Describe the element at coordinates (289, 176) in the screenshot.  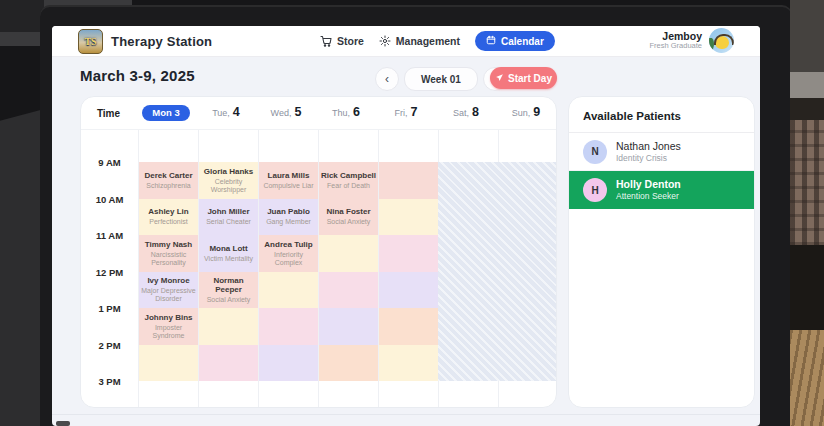
I see `patient-name: Laura Mills` at that location.